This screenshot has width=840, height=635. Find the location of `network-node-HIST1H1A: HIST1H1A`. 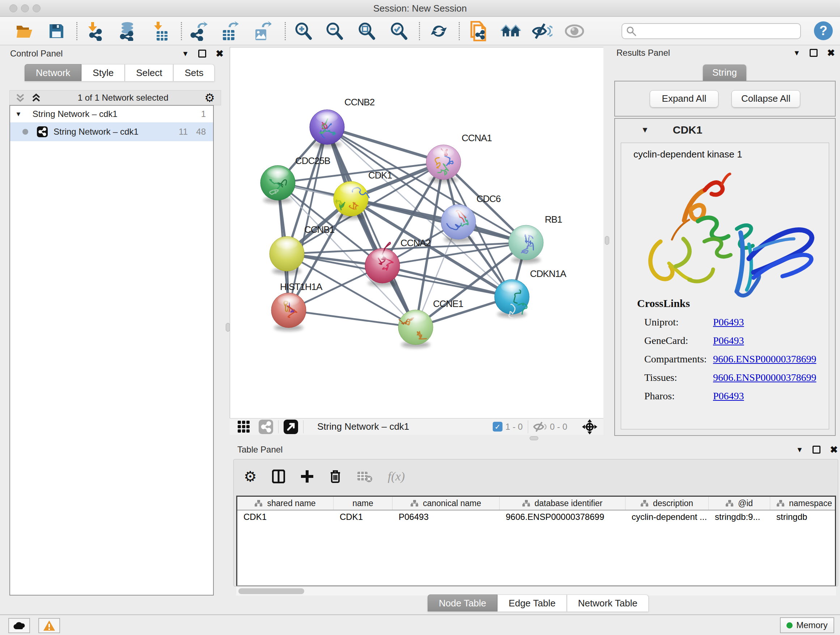

network-node-HIST1H1A: HIST1H1A is located at coordinates (297, 306).